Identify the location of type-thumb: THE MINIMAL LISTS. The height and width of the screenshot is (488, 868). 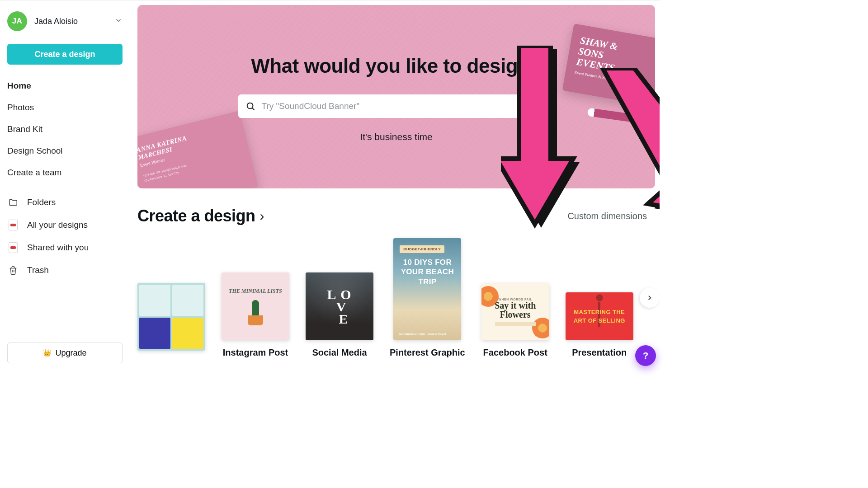
(255, 306).